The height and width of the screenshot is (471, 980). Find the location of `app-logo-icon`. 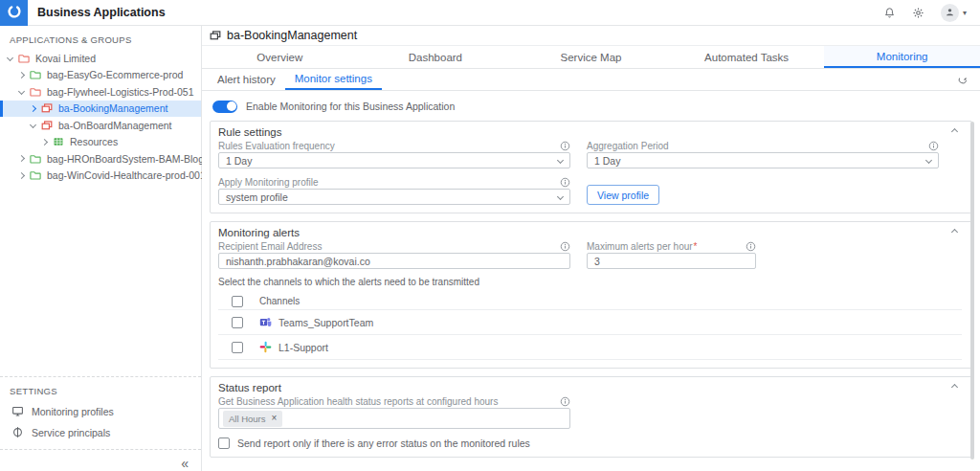

app-logo-icon is located at coordinates (13, 13).